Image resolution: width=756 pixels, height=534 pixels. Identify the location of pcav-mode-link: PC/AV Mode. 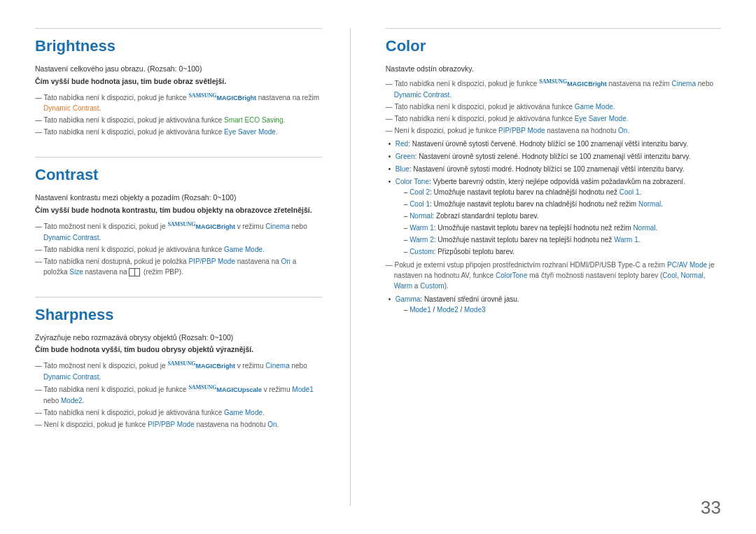
(687, 265).